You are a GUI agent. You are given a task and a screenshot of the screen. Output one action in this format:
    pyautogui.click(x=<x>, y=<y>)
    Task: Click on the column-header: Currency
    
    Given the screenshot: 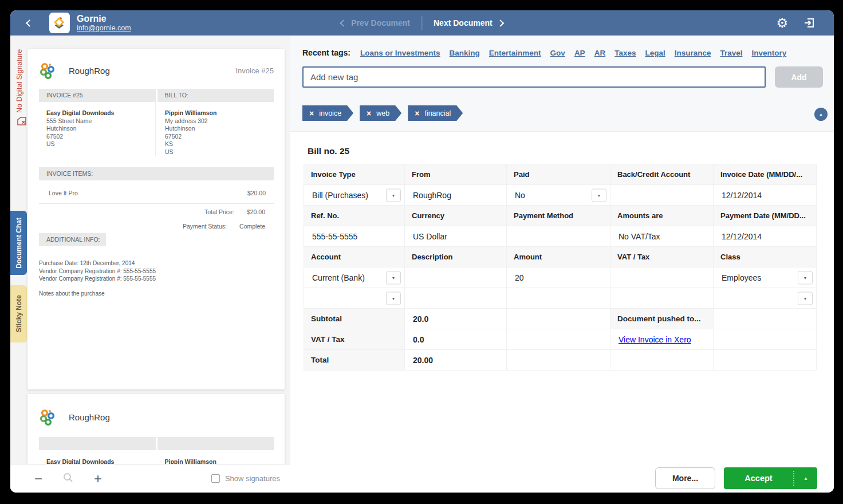 What is the action you would take?
    pyautogui.click(x=456, y=216)
    